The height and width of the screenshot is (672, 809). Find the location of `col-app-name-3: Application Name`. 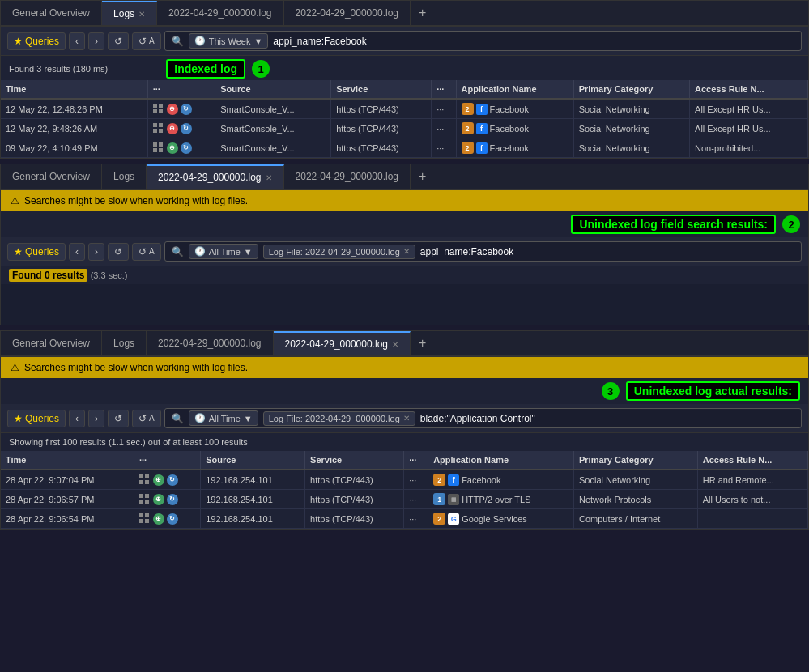

col-app-name-3: Application Name is located at coordinates (501, 460).